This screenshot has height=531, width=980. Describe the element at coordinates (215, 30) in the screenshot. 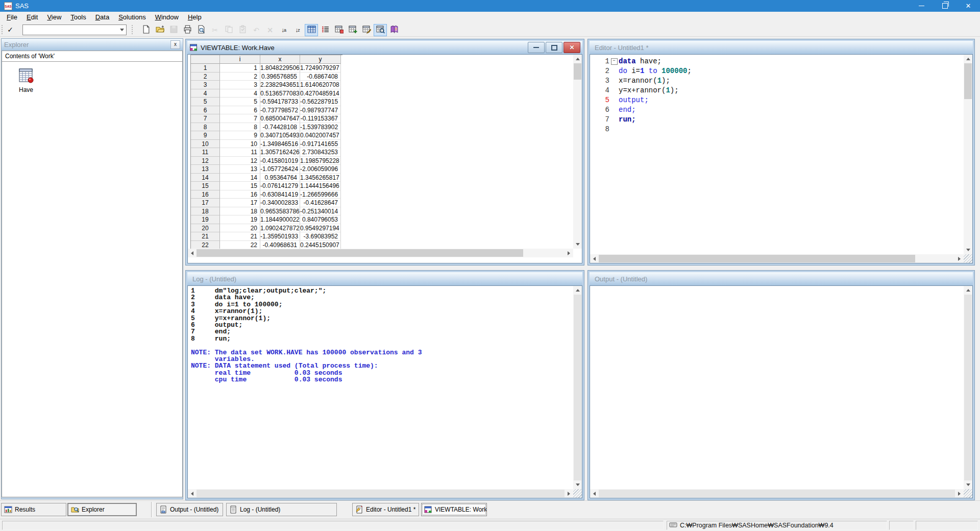

I see `cut-button: ✂` at that location.